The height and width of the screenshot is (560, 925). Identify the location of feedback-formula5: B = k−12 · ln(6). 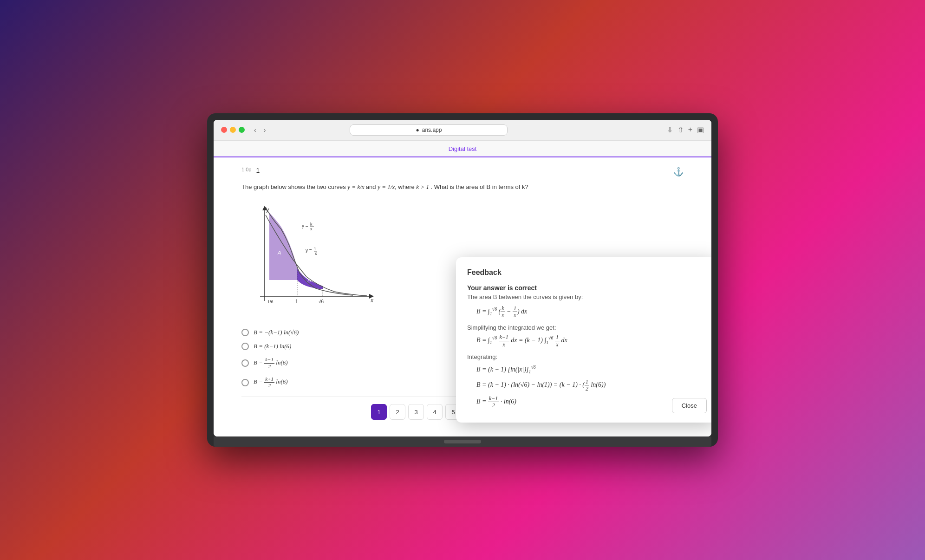
(591, 402).